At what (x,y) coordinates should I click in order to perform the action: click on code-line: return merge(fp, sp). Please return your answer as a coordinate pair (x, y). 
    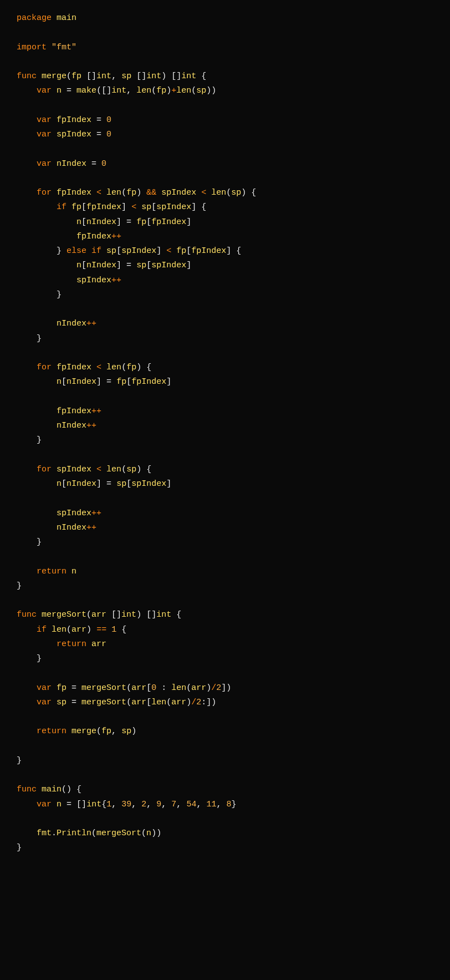
    Looking at the image, I should click on (76, 731).